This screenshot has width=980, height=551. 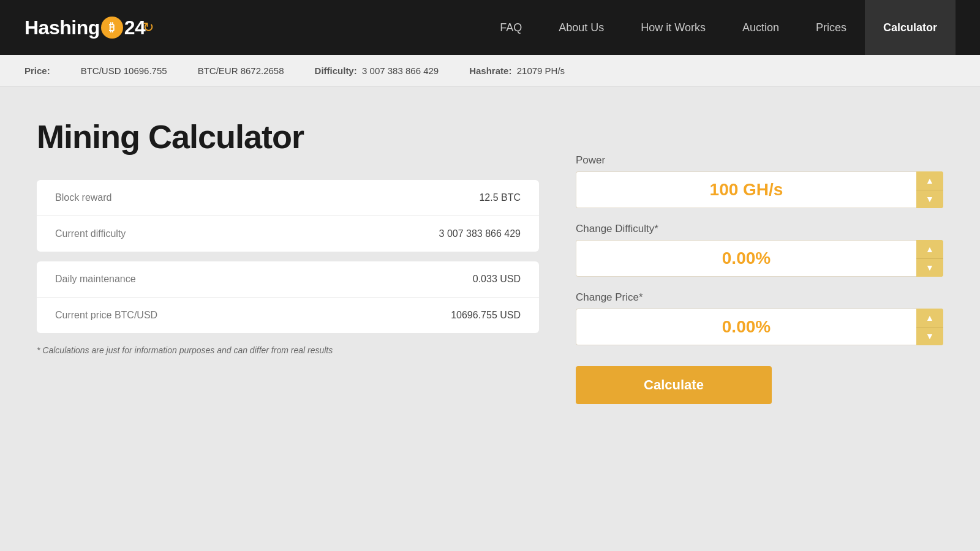 I want to click on price-input: 0.00%, so click(x=746, y=327).